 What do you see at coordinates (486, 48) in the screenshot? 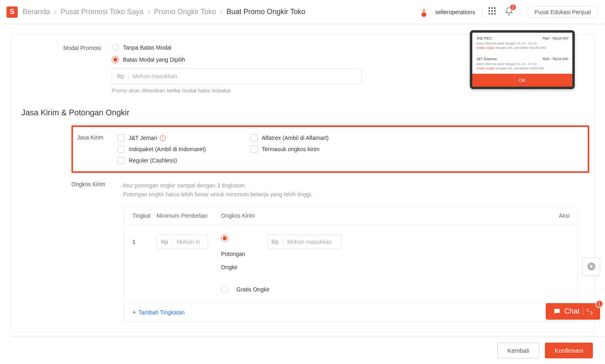
I see `preview-free-1: Gratis ongkir` at bounding box center [486, 48].